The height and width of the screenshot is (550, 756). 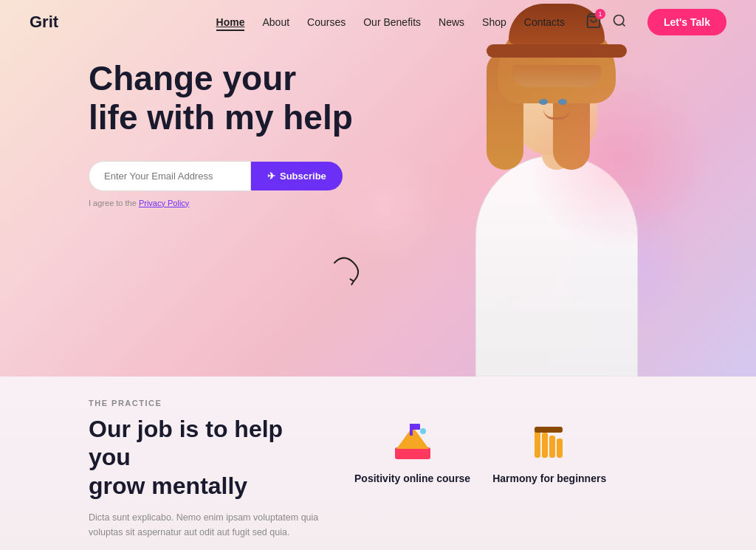 I want to click on hero-content: Change yourlife with my help ✈ Subscribe…, so click(x=221, y=133).